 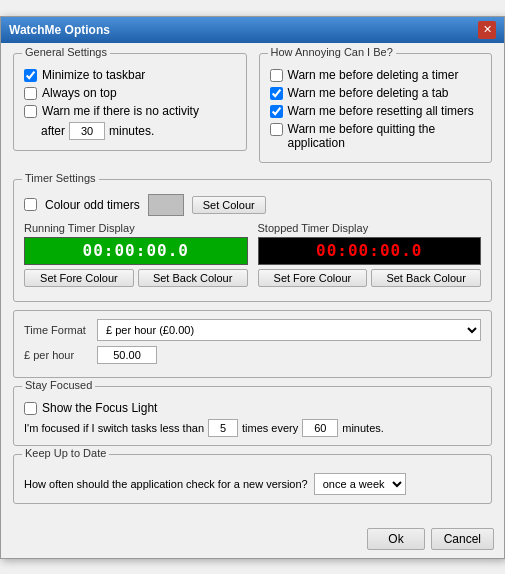 I want to click on stay-focused-title: Stay Focused, so click(x=58, y=385).